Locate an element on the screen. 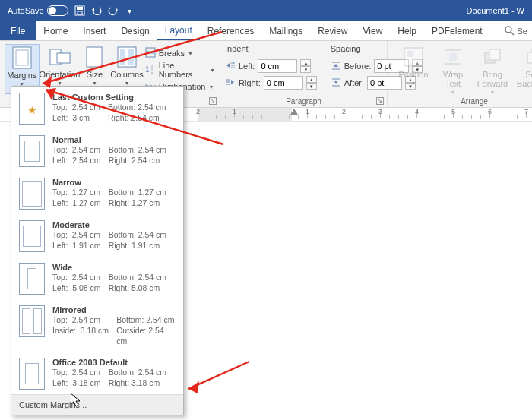 The image size is (532, 420). bring-forward-button: Bring Forward ▼ is located at coordinates (492, 70).